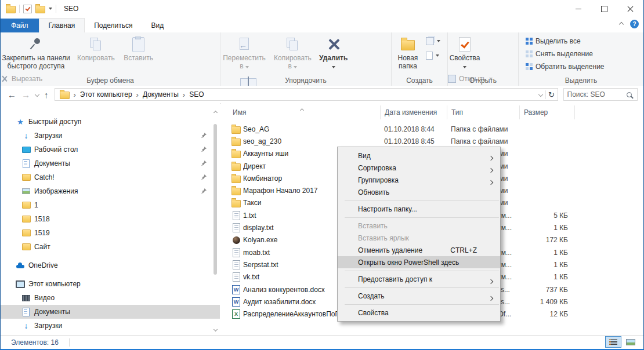 Image resolution: width=644 pixels, height=350 pixels. I want to click on sidebar-item-1519: 1519, so click(110, 233).